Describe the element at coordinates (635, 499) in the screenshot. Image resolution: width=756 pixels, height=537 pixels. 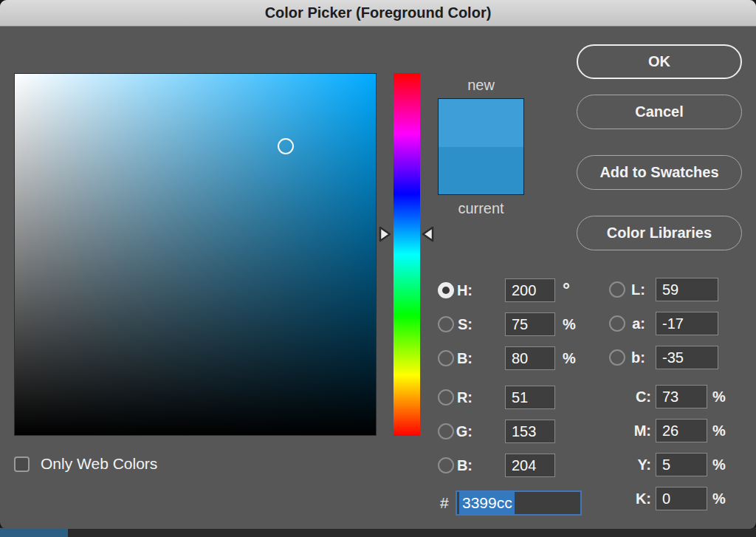
I see `black-label: K:` at that location.